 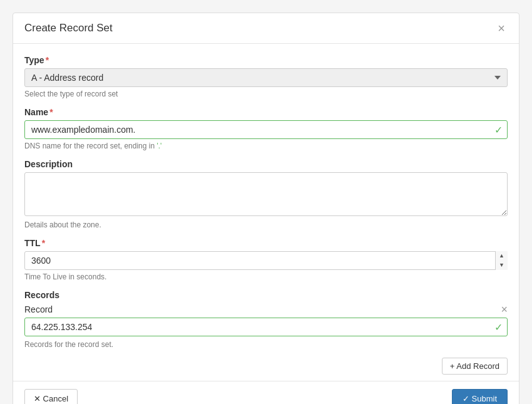 I want to click on add-record-button: + Add Record, so click(x=474, y=366).